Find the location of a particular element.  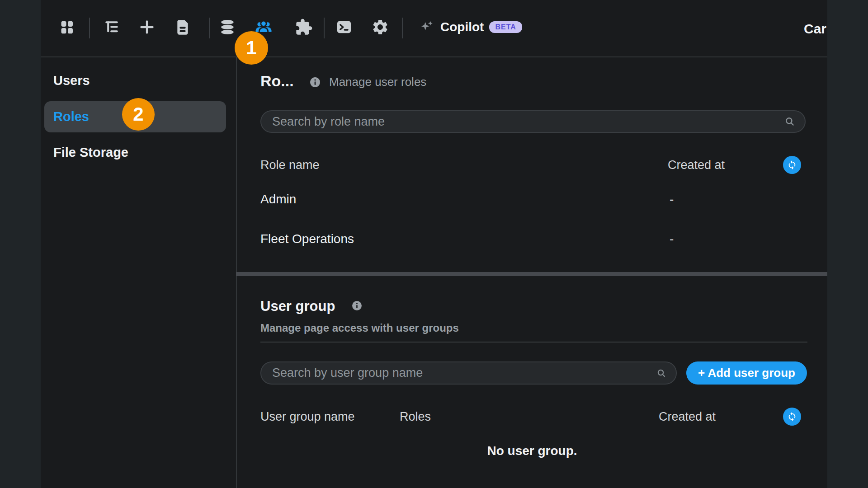

empty-state-text: No user group. is located at coordinates (532, 451).